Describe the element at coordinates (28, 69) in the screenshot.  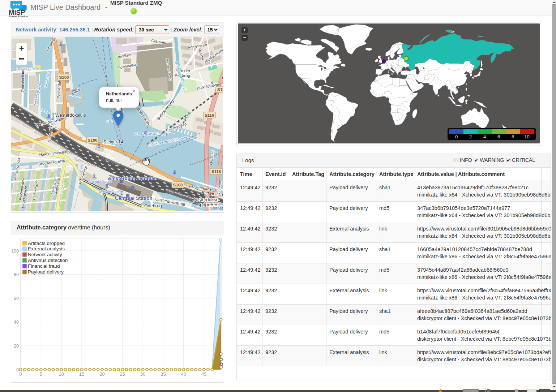
I see `svg-text: Realengracht` at that location.